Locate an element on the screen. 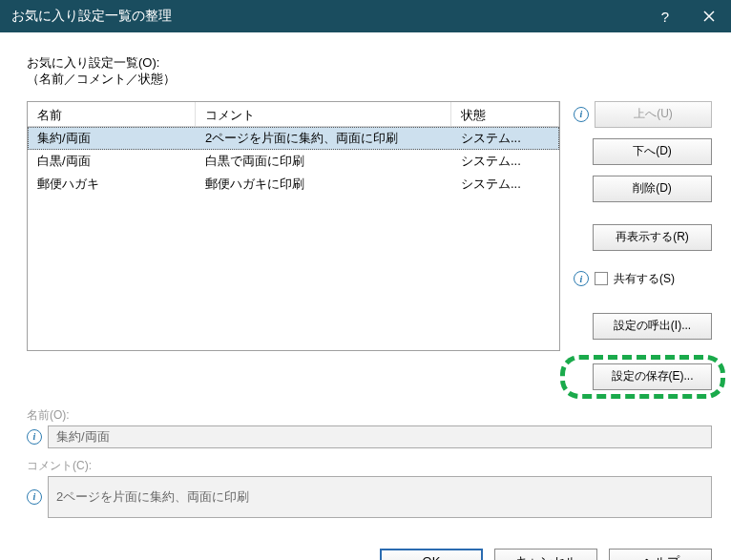  share-checkbox is located at coordinates (601, 279).